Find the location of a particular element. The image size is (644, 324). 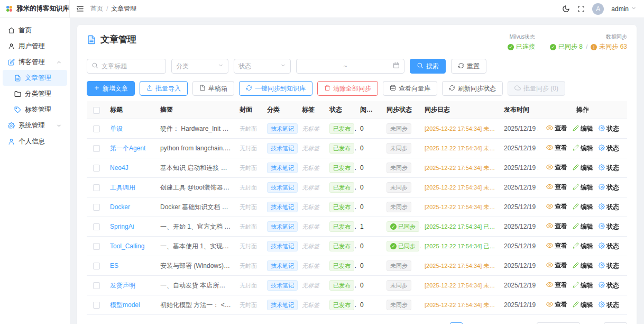

select-all-checkbox is located at coordinates (96, 110).